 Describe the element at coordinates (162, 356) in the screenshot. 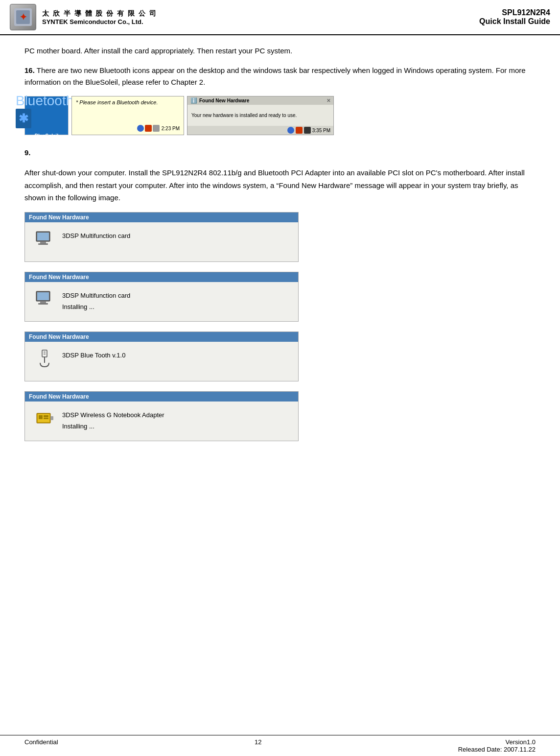

I see `hw-window-3: Found New Hardware 3DSP Blue Tooth` at that location.